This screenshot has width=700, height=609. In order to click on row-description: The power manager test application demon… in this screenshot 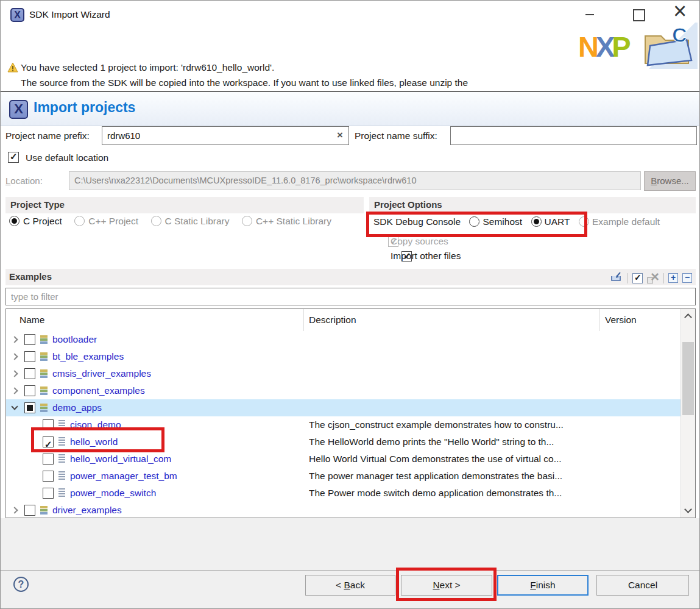, I will do `click(452, 476)`.